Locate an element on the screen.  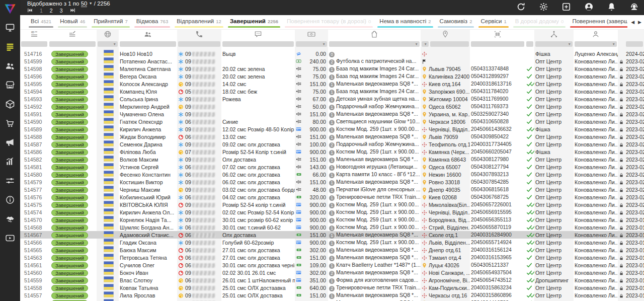
page-1-button: 1 is located at coordinates (41, 11).